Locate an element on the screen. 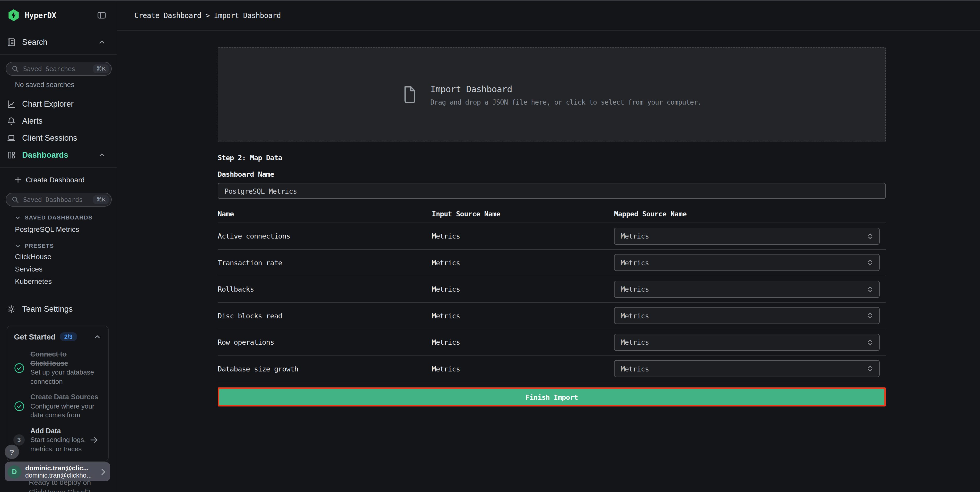 The width and height of the screenshot is (980, 492). search-section-icon is located at coordinates (11, 42).